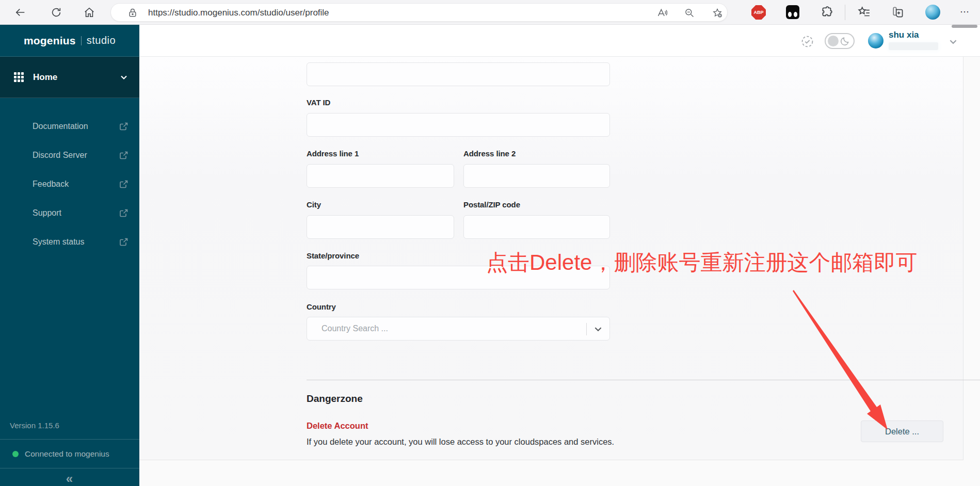 This screenshot has height=486, width=980. I want to click on sidebar-link-label: Feedback, so click(51, 184).